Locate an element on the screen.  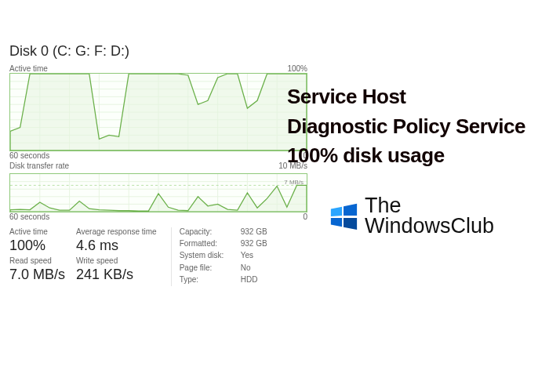
stat-write-label: Write speed is located at coordinates (116, 260).